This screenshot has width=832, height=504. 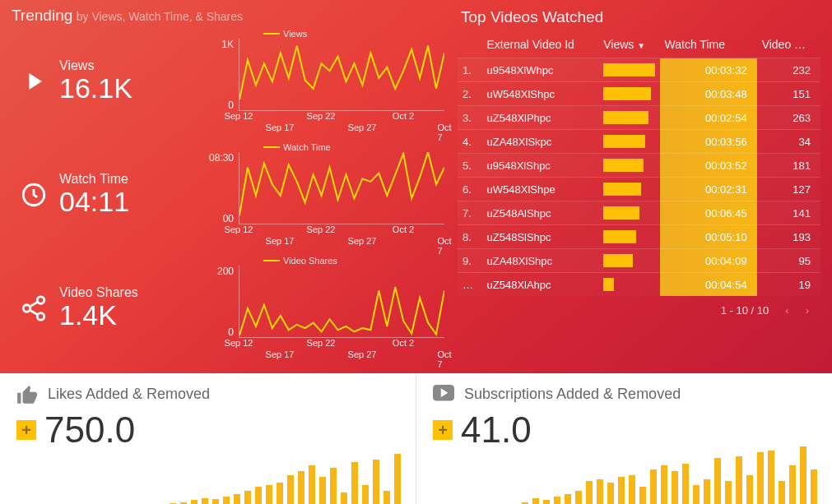 I want to click on table-pager: 1 - 10 / 10 ‹ ›, so click(x=639, y=306).